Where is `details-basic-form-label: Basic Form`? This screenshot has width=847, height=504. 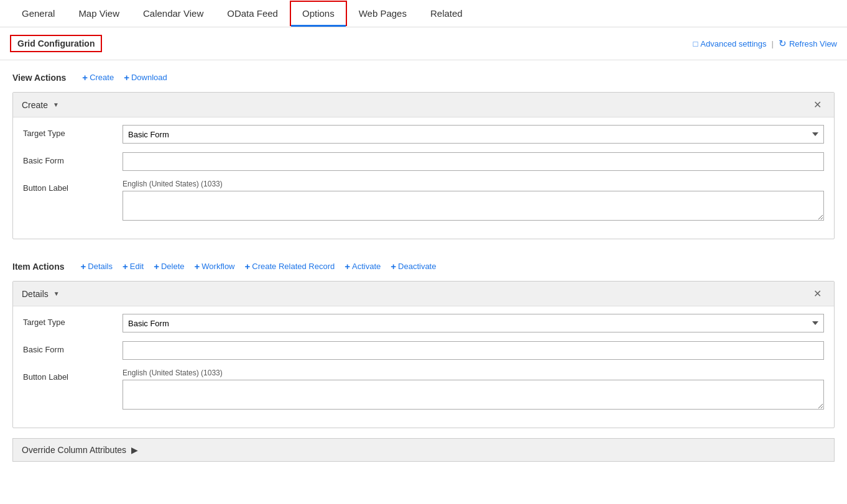 details-basic-form-label: Basic Form is located at coordinates (73, 348).